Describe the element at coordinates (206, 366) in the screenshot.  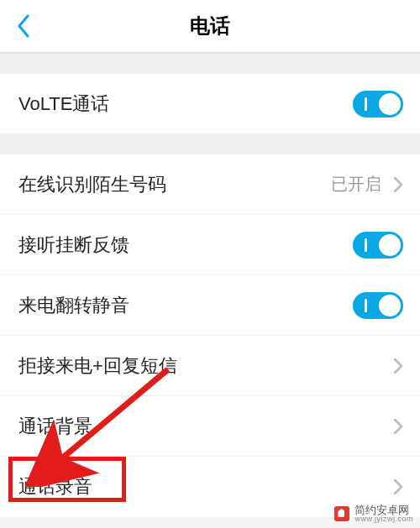
I see `row-label: 拒接来电+回复短信` at that location.